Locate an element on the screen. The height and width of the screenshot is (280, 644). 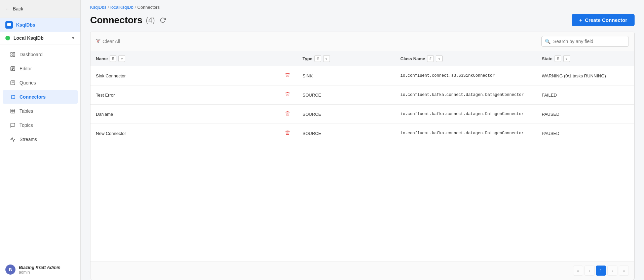
search-icon: 🔍 is located at coordinates (547, 41).